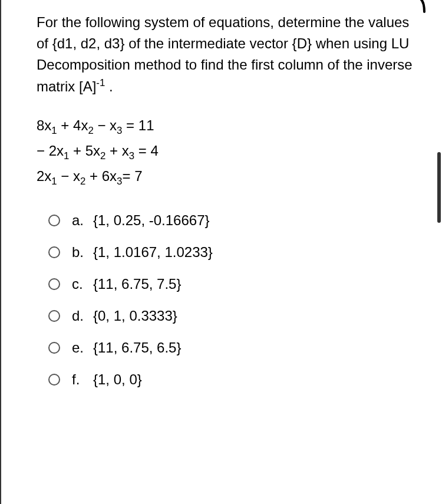 The image size is (442, 504). Describe the element at coordinates (233, 316) in the screenshot. I see `option-d: d. {0, 1, 0.3333}` at that location.